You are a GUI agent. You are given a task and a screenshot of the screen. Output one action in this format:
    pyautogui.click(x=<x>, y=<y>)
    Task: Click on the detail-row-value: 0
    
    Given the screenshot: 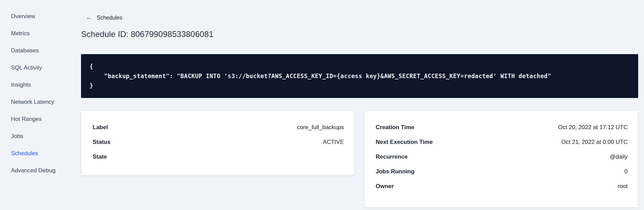 What is the action you would take?
    pyautogui.click(x=626, y=172)
    